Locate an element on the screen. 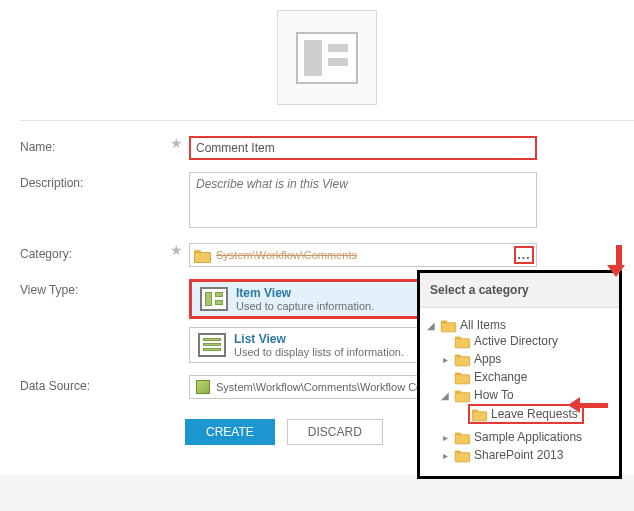 Image resolution: width=634 pixels, height=511 pixels. label-name: Name: is located at coordinates (95, 145).